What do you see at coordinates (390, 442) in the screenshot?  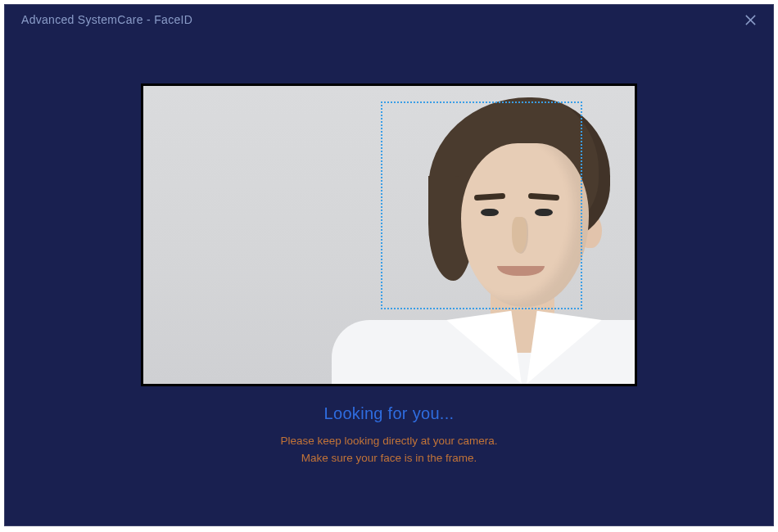 I see `hint-line-1: Please keep looking directly at your cam…` at bounding box center [390, 442].